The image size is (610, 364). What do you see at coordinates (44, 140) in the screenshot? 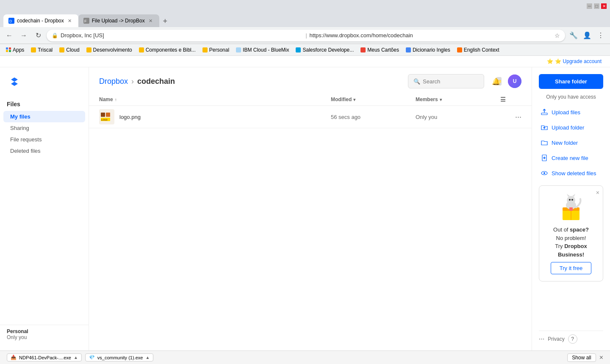
I see `sidebar-item-file-requests: File requests` at bounding box center [44, 140].